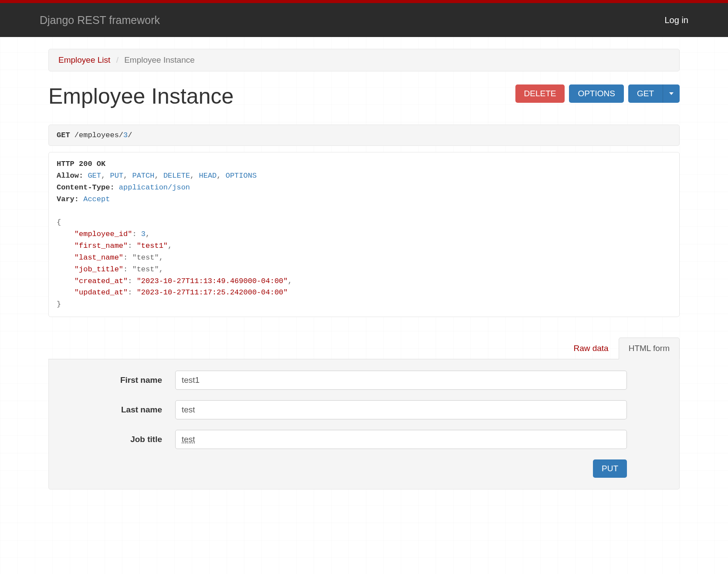 Image resolution: width=728 pixels, height=574 pixels. Describe the element at coordinates (97, 135) in the screenshot. I see `request-path-prefix: /employees/` at that location.